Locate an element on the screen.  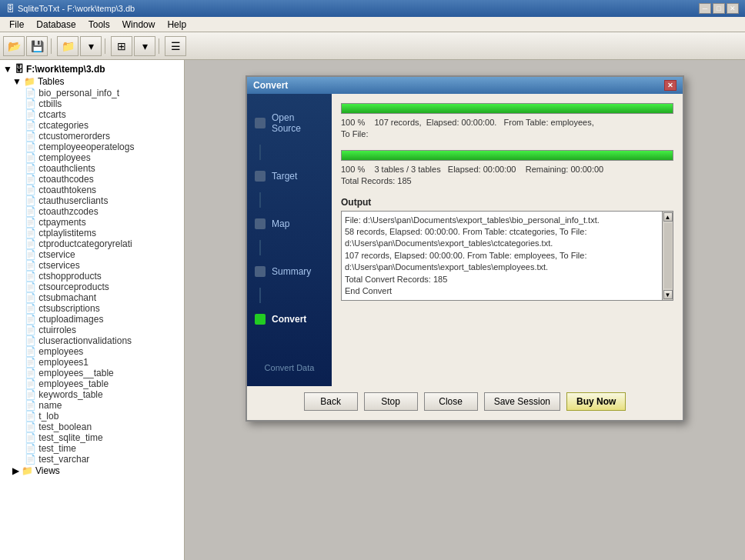
nav-step-summary: Summary is located at coordinates (289, 272).